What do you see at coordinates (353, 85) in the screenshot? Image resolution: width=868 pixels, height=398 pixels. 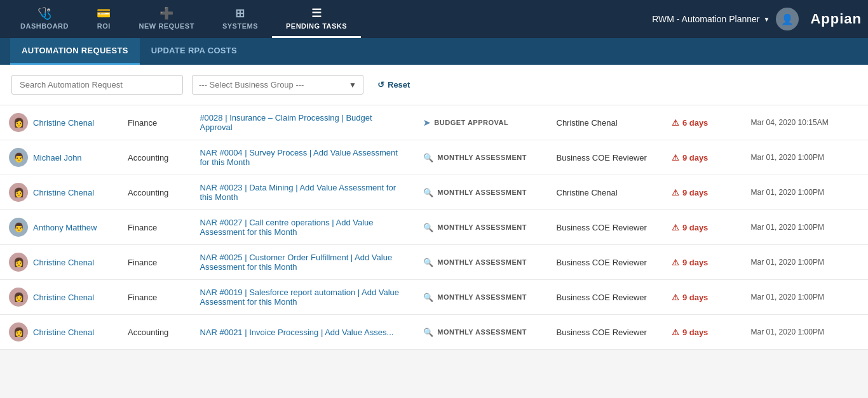 I see `chevron-down-icon: ▼` at bounding box center [353, 85].